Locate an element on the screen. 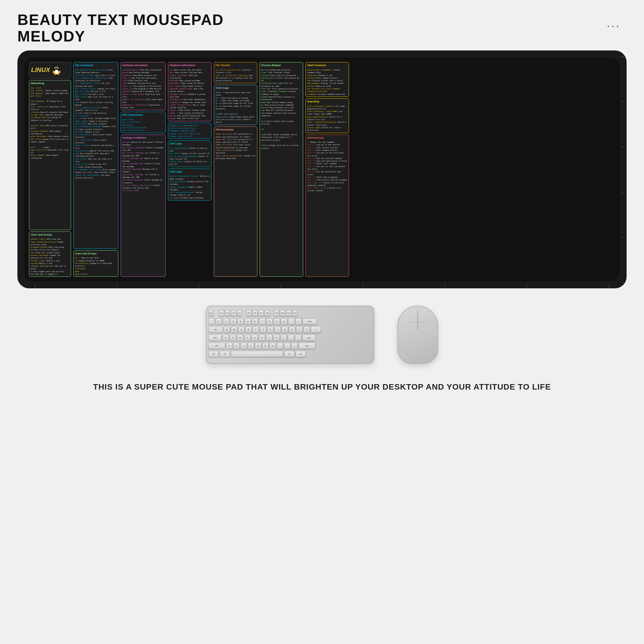 The height and width of the screenshot is (644, 644). col-7: Shell Command alias[alias]='[command]' C… is located at coordinates (327, 169).